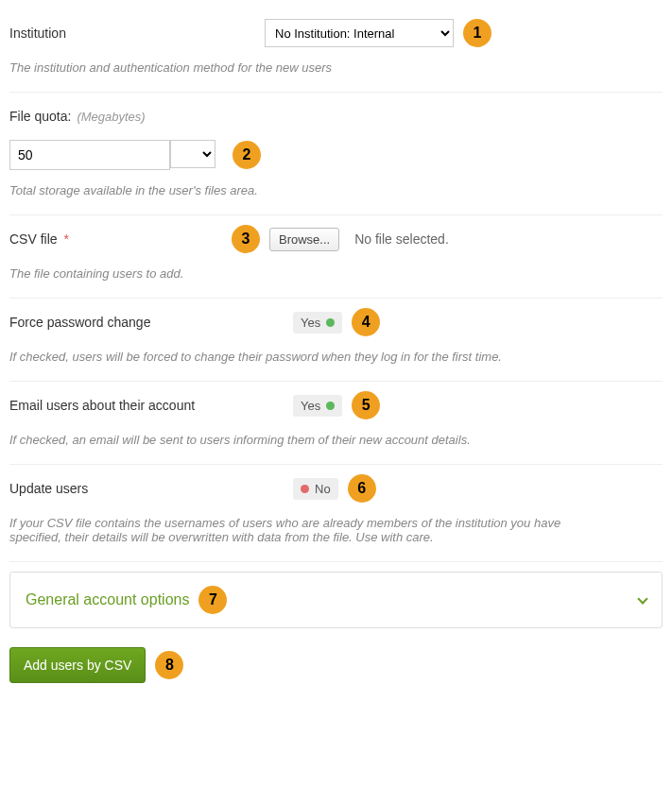 The image size is (672, 804). Describe the element at coordinates (362, 488) in the screenshot. I see `callout-6: 6` at that location.